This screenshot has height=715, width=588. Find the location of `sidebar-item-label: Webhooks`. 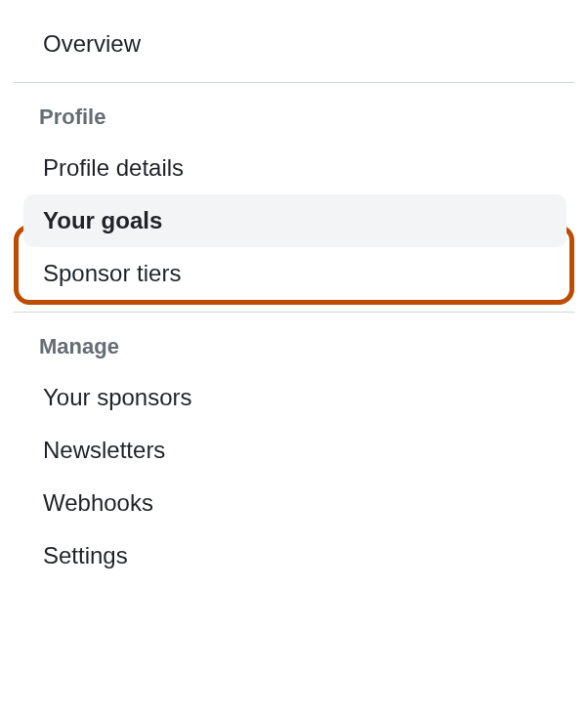

sidebar-item-label: Webhooks is located at coordinates (98, 502).